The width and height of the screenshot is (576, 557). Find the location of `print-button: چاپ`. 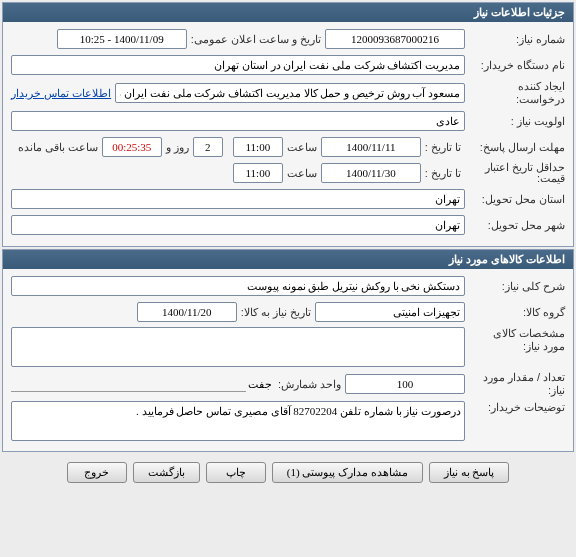

print-button: چاپ is located at coordinates (236, 472).